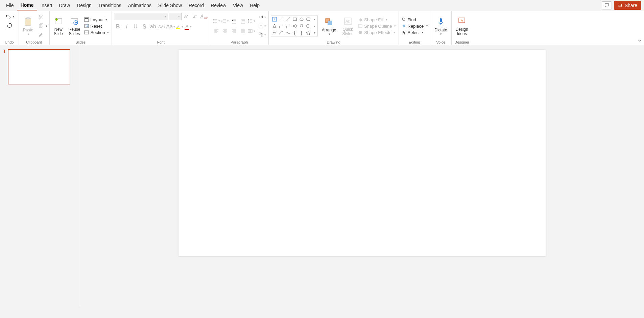  I want to click on shape-outline-button: Shape Outline▾, so click(377, 26).